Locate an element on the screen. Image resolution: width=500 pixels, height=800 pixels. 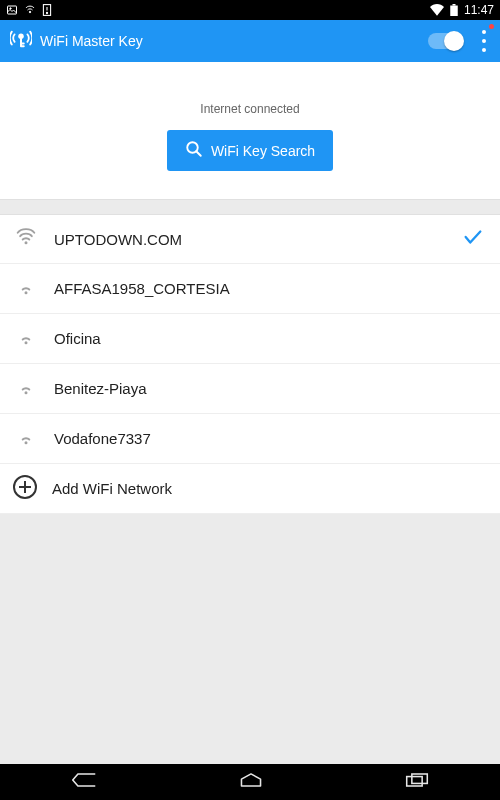
add-wifi-button: Add WiFi Network is located at coordinates (250, 489).